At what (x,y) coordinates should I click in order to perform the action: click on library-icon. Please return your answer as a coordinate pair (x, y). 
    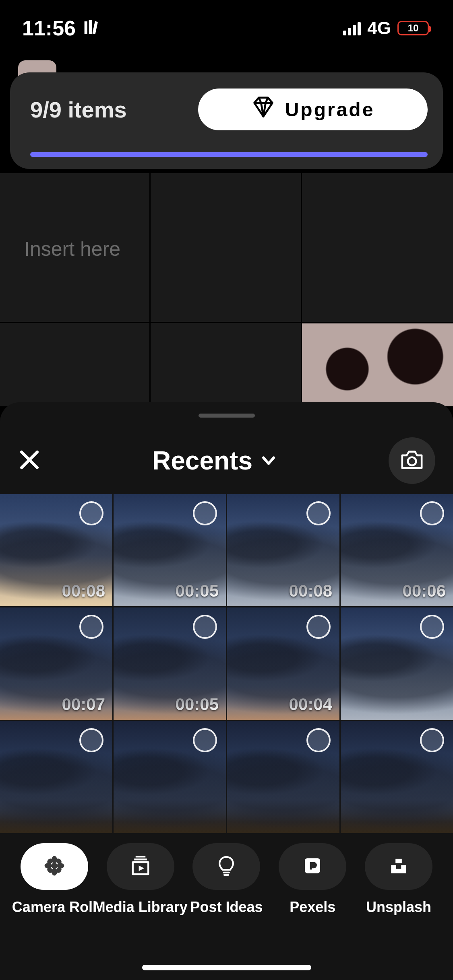
    Looking at the image, I should click on (92, 28).